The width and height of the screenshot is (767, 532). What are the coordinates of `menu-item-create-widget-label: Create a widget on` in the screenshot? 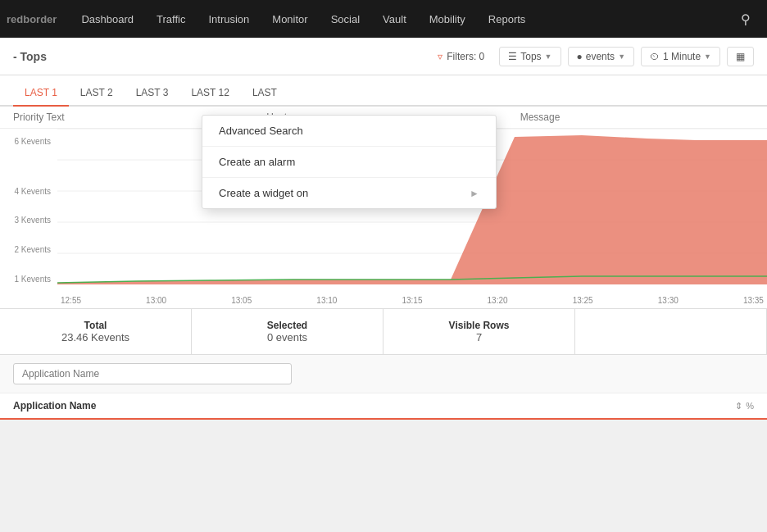 It's located at (264, 193).